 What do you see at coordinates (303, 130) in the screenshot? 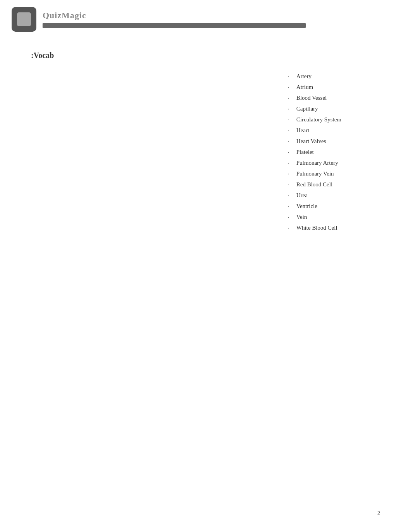
I see `vocab-term: Heart` at bounding box center [303, 130].